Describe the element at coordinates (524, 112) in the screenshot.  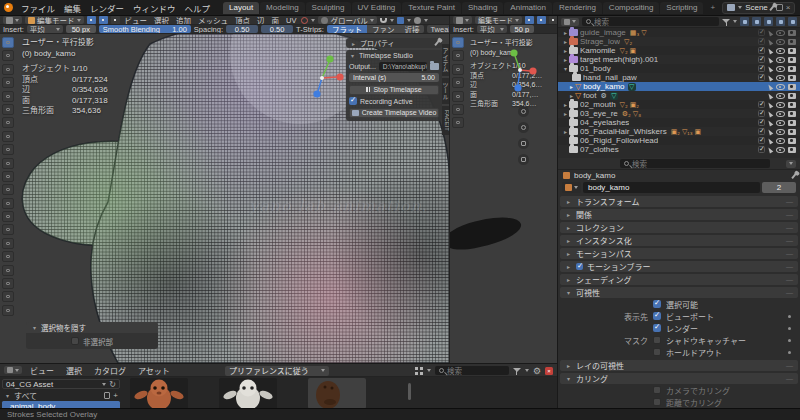
I see `zoom-icon` at that location.